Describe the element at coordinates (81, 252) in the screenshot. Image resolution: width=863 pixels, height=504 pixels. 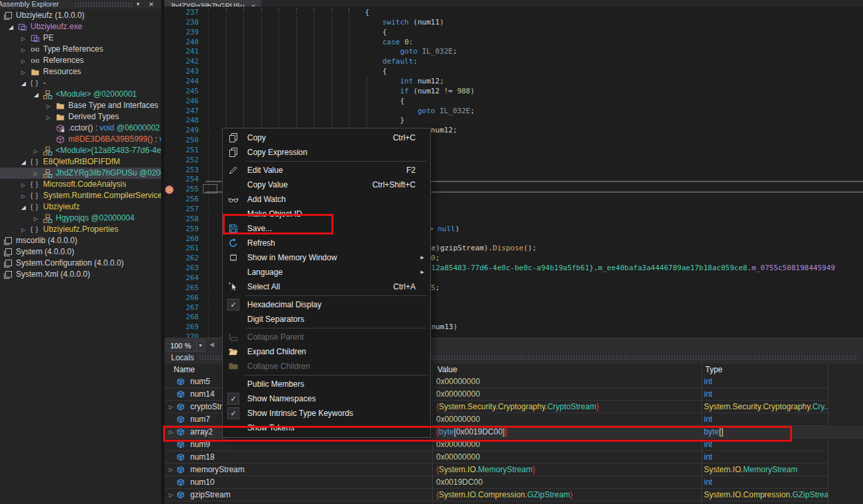
I see `tree-item-system-4-0-0-0: System (4.0.0.0)` at that location.